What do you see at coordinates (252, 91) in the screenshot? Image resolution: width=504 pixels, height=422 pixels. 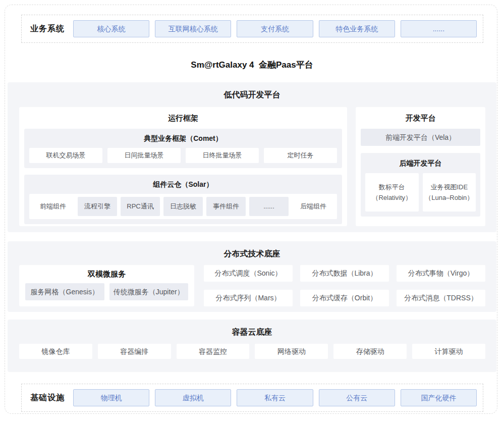 I see `lowcode-platform-title: 低代码开发平台` at bounding box center [252, 91].